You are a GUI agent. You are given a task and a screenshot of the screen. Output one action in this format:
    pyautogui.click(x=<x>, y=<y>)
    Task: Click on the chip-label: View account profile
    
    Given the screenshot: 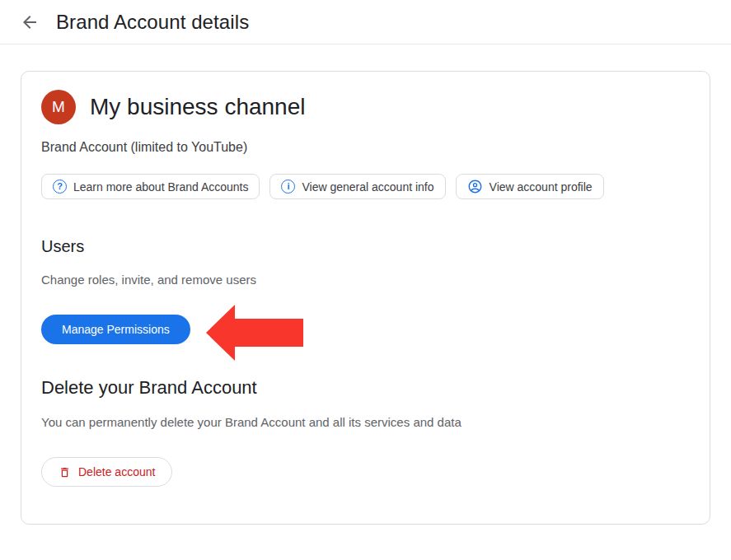 What is the action you would take?
    pyautogui.click(x=541, y=187)
    